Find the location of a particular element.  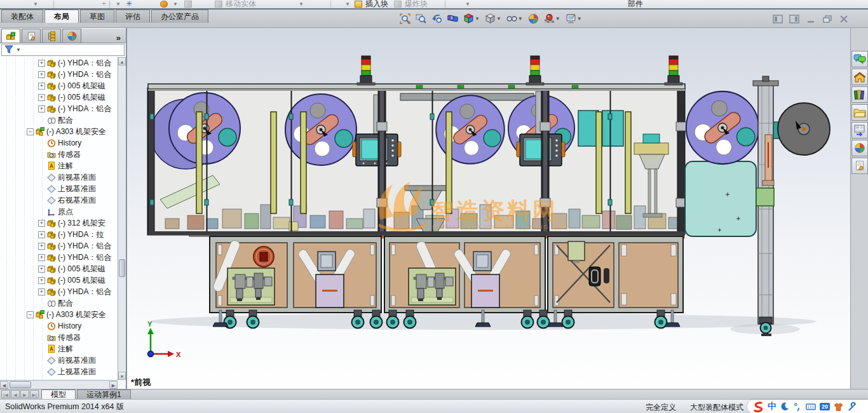

bottom-tab-1: 运动算例1 is located at coordinates (104, 394).